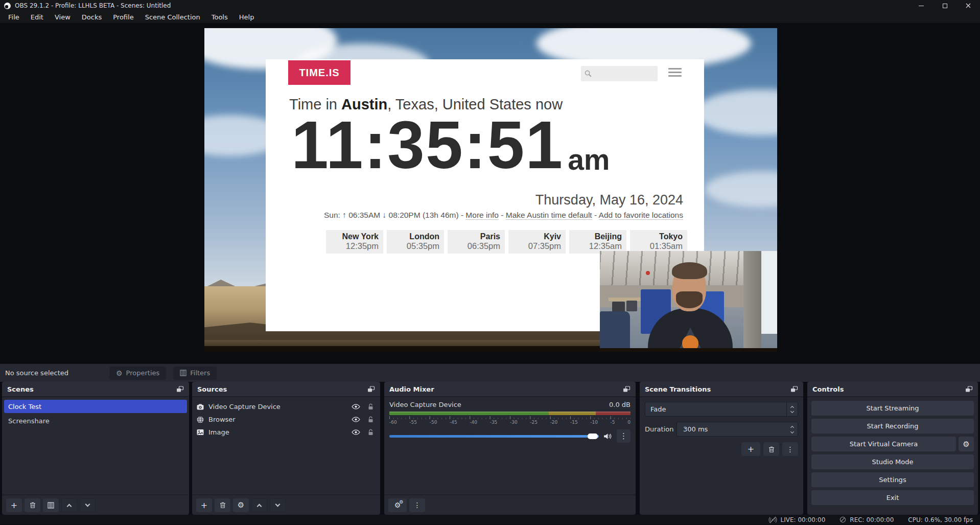 This screenshot has height=525, width=980. Describe the element at coordinates (490, 17) in the screenshot. I see `menu-bar: File Edit View Docks Profile Scene Colle…` at that location.